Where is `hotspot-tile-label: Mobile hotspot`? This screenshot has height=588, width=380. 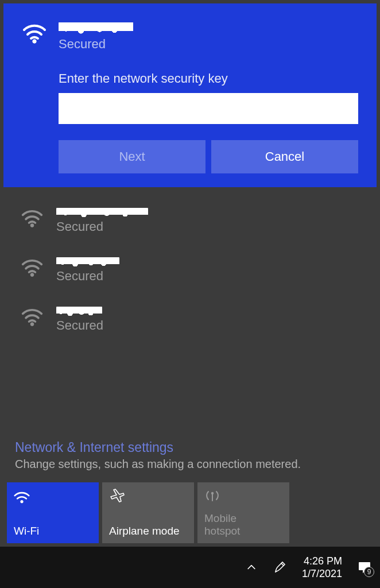 hotspot-tile-label: Mobile hotspot is located at coordinates (243, 525).